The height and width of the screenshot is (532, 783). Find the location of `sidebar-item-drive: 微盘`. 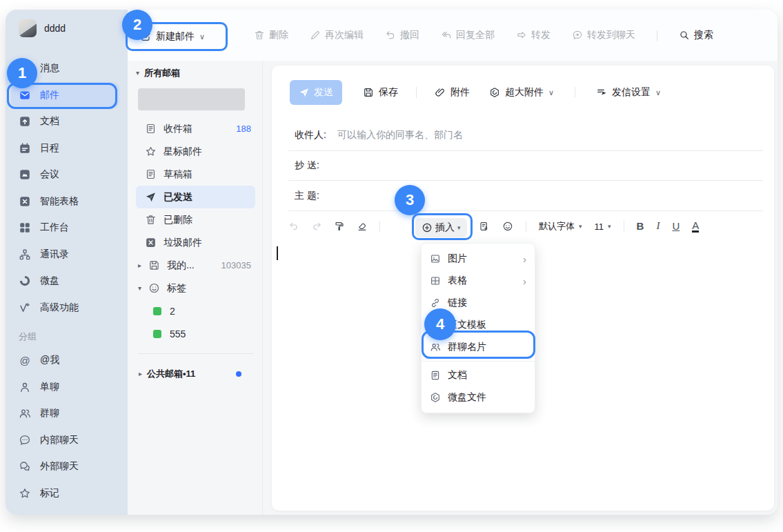

sidebar-item-drive: 微盘 is located at coordinates (66, 282).